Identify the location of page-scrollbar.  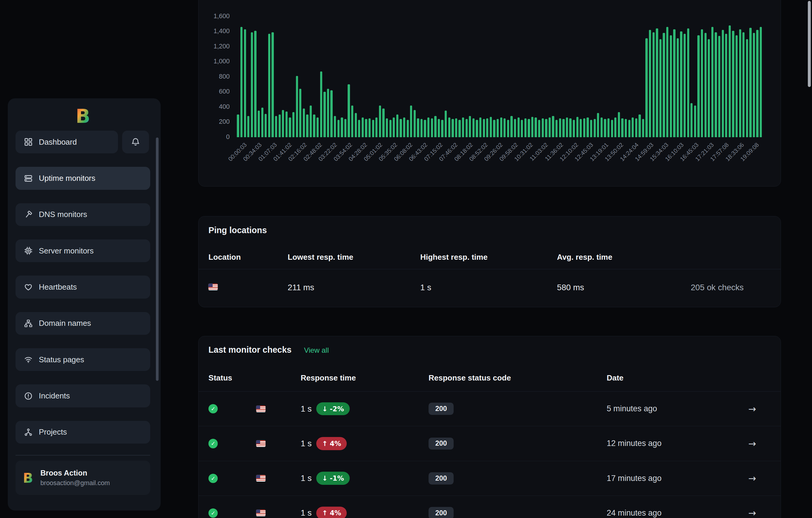
(809, 44).